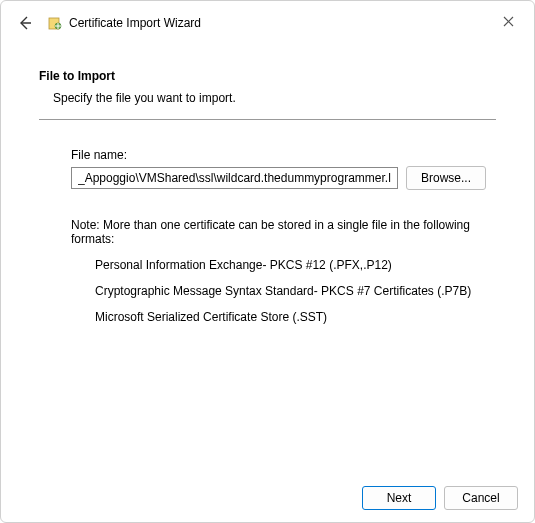  What do you see at coordinates (278, 155) in the screenshot?
I see `file-name-label: File name:` at bounding box center [278, 155].